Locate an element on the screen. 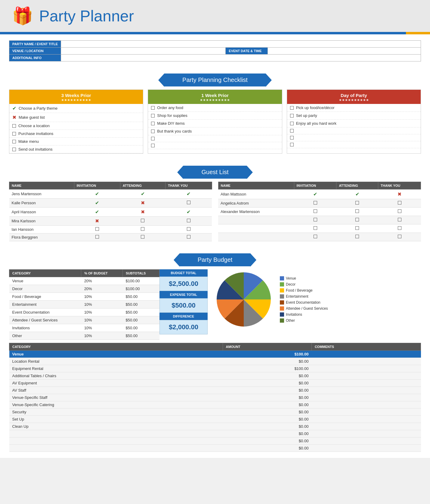 This screenshot has height=504, width=430. budget-header-wrap: Party Budget is located at coordinates (215, 260).